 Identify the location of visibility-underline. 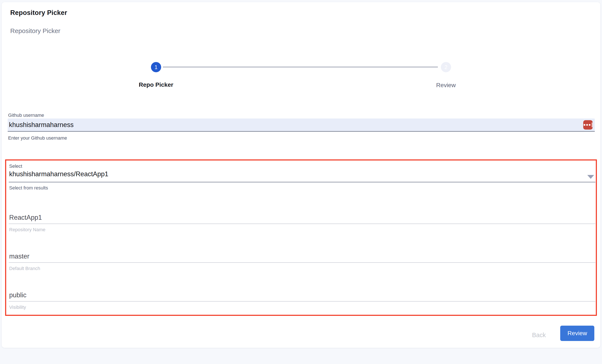
(302, 301).